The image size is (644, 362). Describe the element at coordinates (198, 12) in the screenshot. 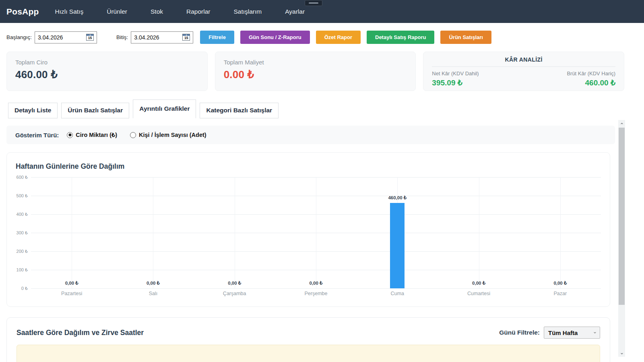

I see `nav-item-raporlar: Raporlar` at that location.